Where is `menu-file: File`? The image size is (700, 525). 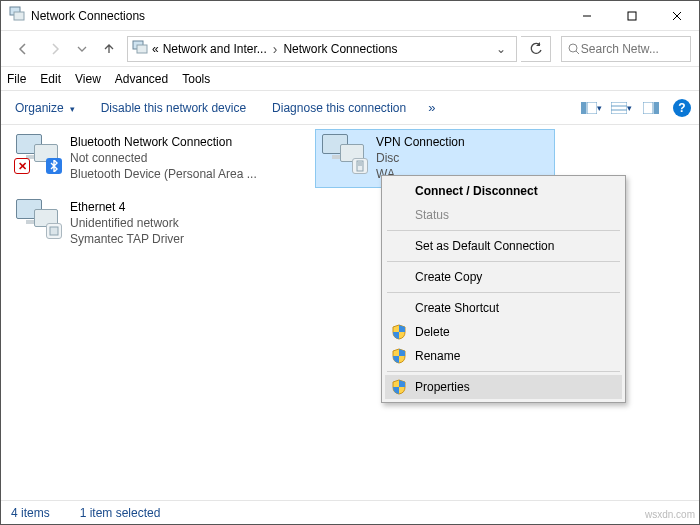 menu-file: File is located at coordinates (16, 79).